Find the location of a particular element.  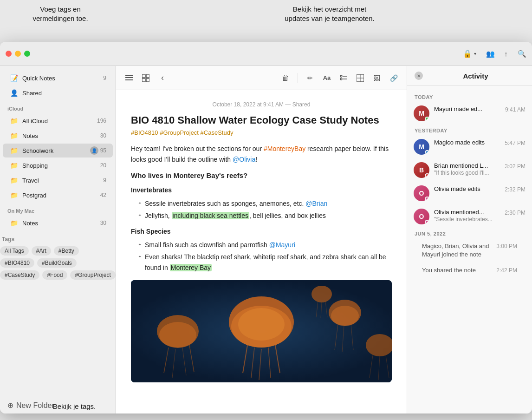

invertebrates-list: Sessile invertebrates such as sponges, a… is located at coordinates (261, 210).